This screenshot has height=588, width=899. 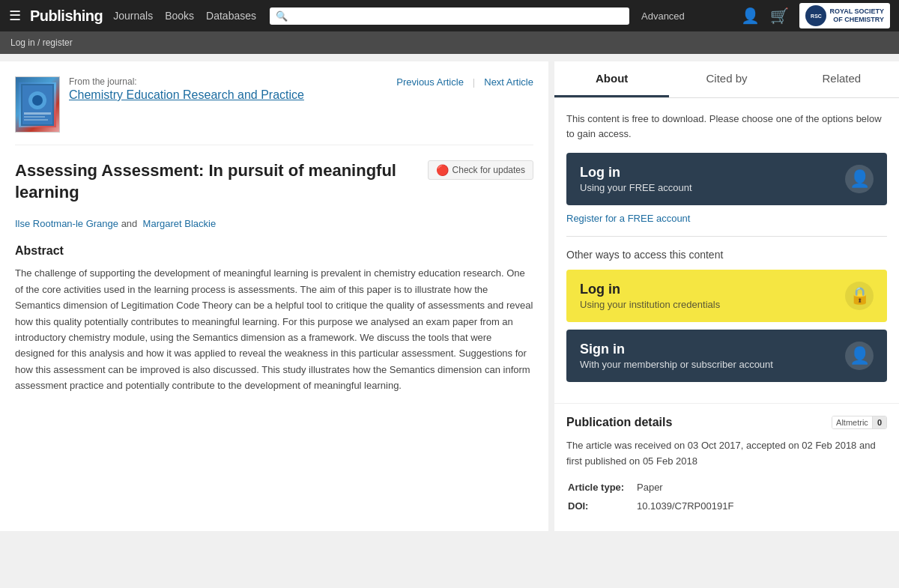 What do you see at coordinates (488, 170) in the screenshot?
I see `check-updates-label: Check for updates` at bounding box center [488, 170].